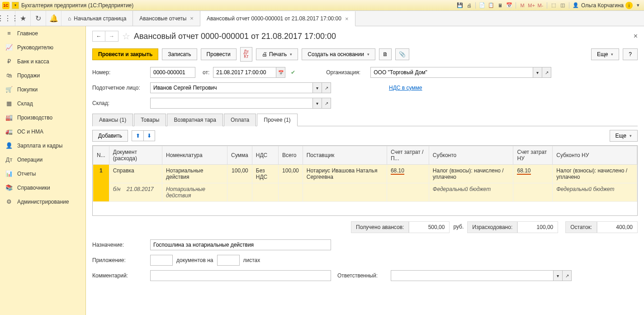 Image resolution: width=644 pixels, height=315 pixels. I want to click on col-header: Счет затрат / П..., so click(408, 156).